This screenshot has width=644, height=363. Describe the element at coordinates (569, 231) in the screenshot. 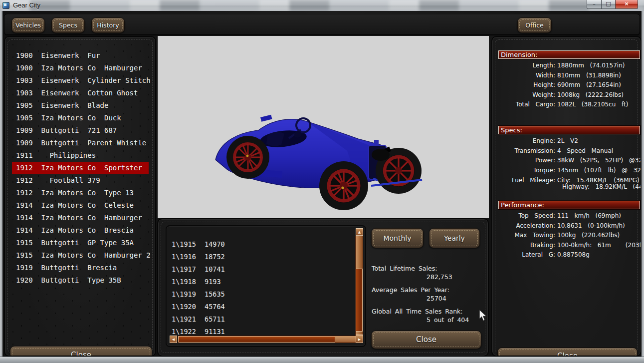

I see `performance-section: Performance: Top Speed:111 km/h (69mph) …` at that location.